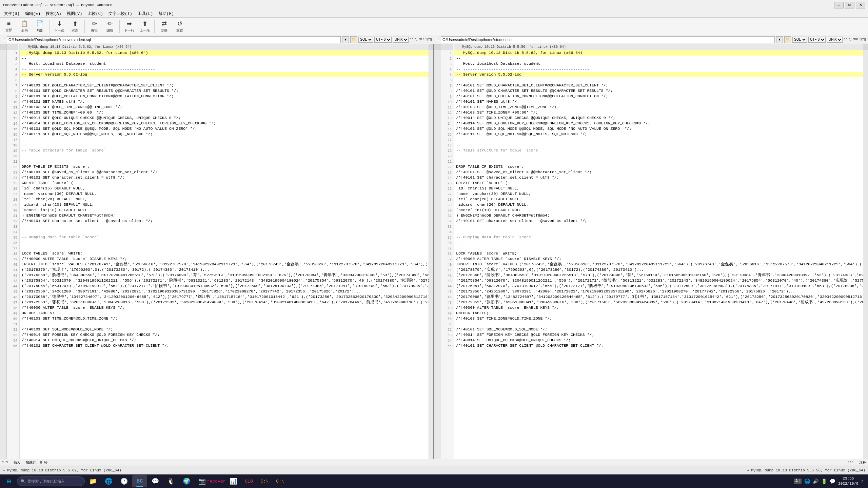  I want to click on left-encoding-select: UTF-8, so click(383, 40).